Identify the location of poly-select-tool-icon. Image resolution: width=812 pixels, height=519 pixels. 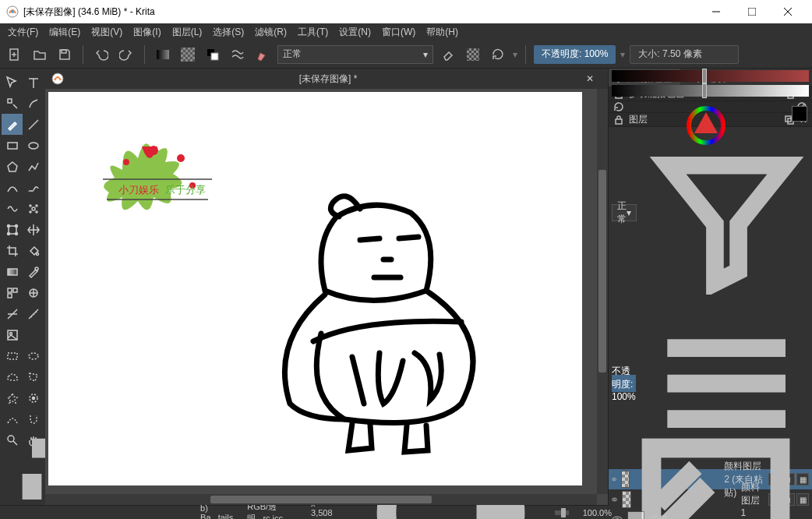
(33, 377).